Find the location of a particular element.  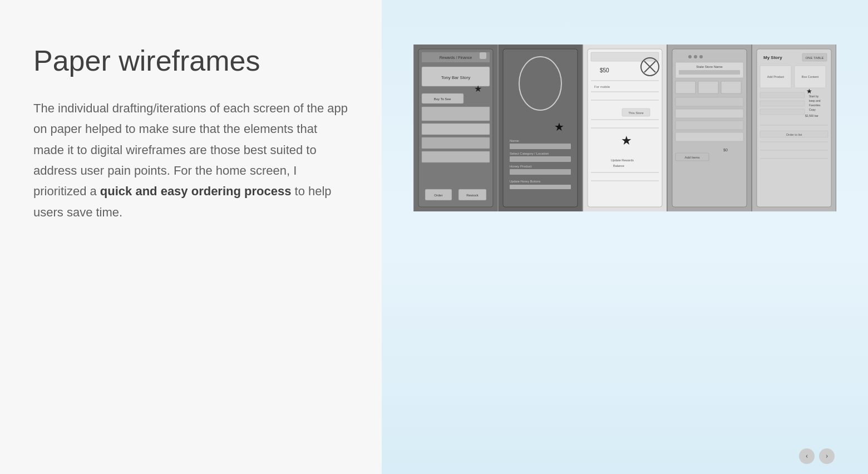

svg-text: Add Product is located at coordinates (776, 77).